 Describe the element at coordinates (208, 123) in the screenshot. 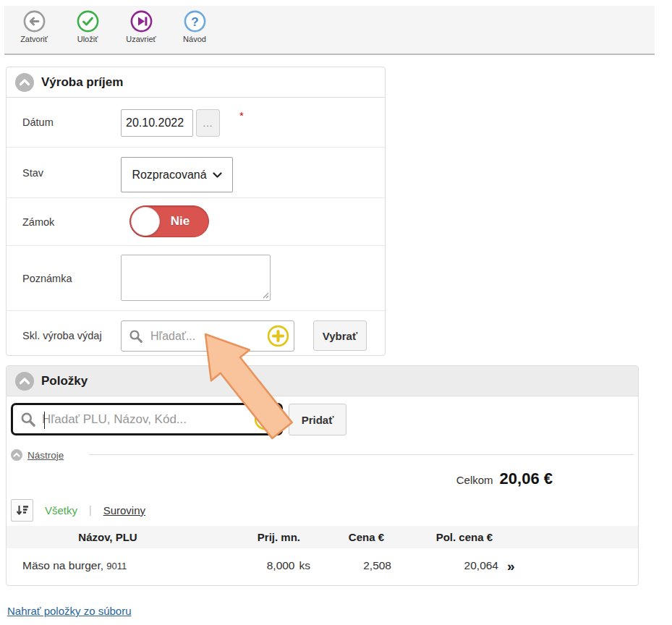

I see `date-picker-button: ...` at that location.